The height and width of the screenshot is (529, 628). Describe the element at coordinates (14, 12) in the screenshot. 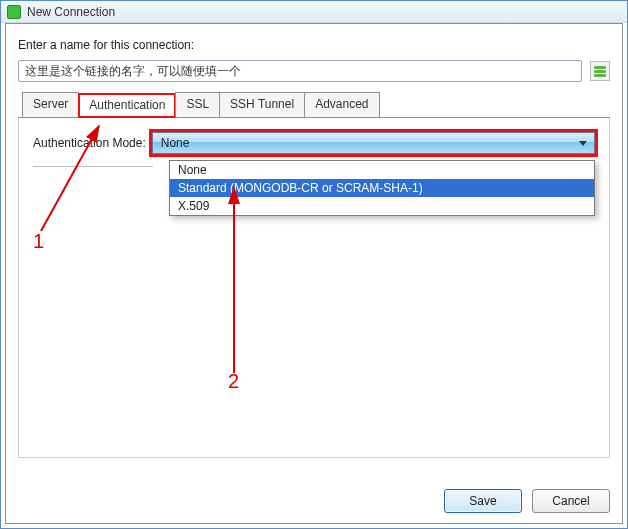

I see `app-icon` at that location.